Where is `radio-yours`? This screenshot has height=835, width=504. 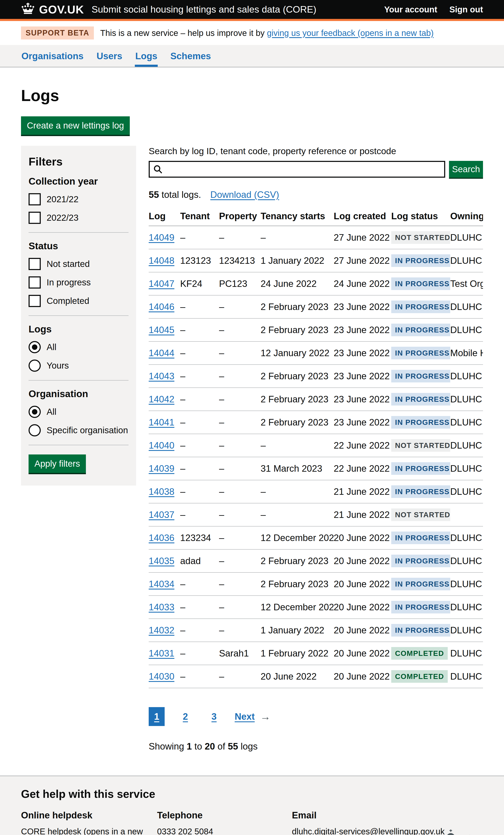
radio-yours is located at coordinates (35, 366).